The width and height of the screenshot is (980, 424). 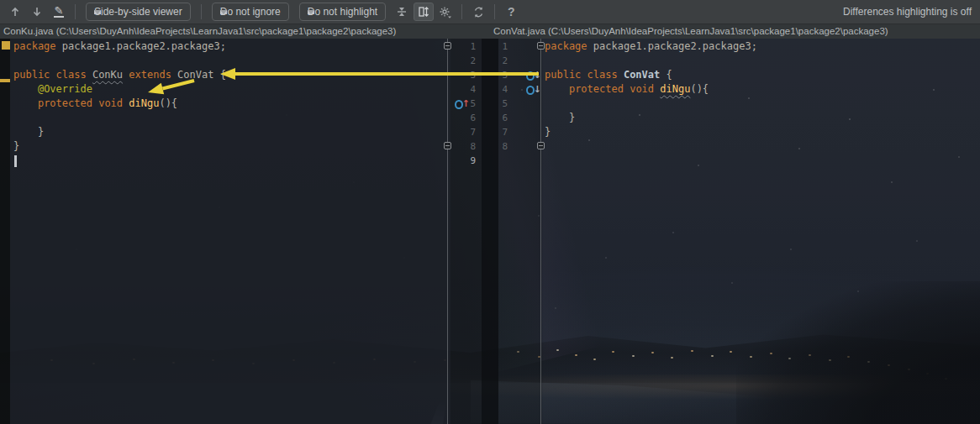 I want to click on settings-button, so click(x=445, y=12).